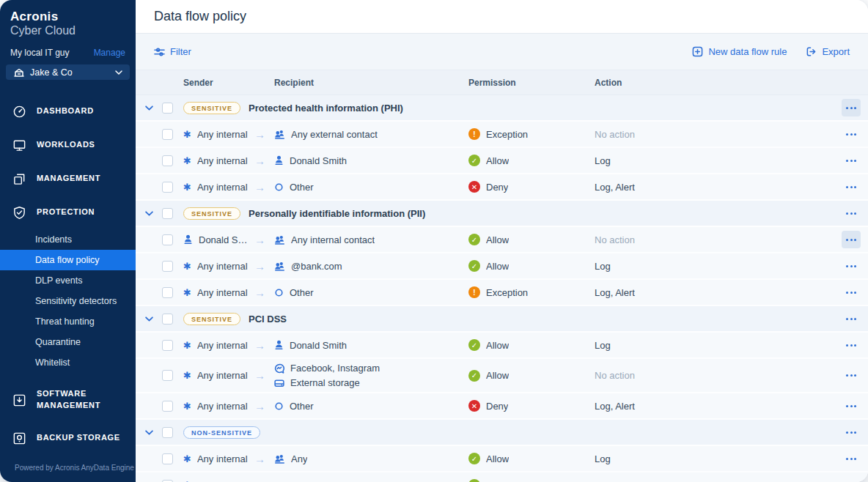  I want to click on sidebar-item-software-management: SOFTWARE MANAGEMENT, so click(67, 400).